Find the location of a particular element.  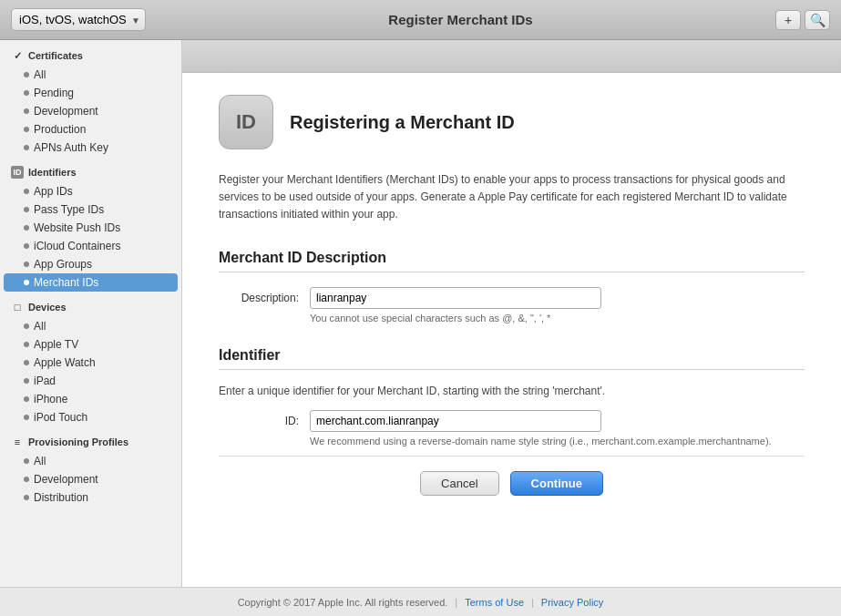

platform-dropdown-wrapper: iOS, tvOS, watchOS macOS ▼ is located at coordinates (78, 20).